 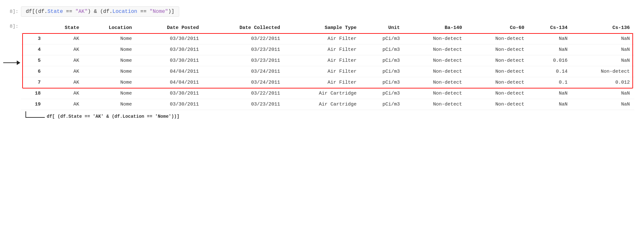 What do you see at coordinates (110, 28) in the screenshot?
I see `col-location: Location` at bounding box center [110, 28].